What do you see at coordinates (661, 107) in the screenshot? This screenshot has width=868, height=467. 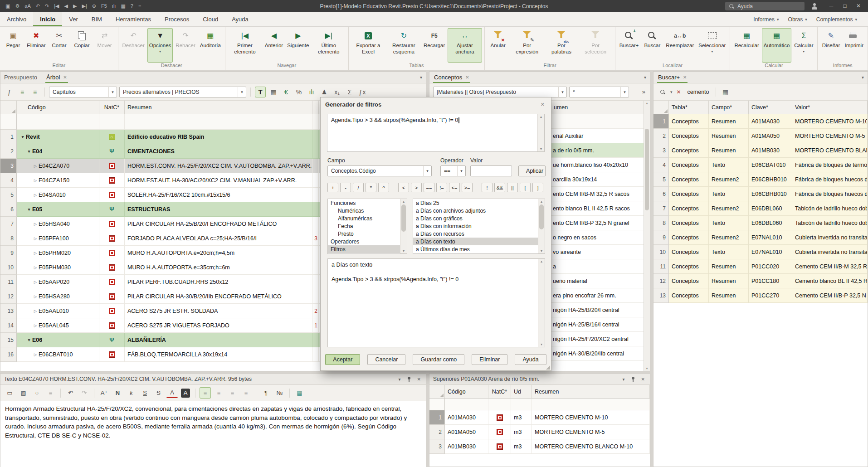 I see `select-all-cell` at bounding box center [661, 107].